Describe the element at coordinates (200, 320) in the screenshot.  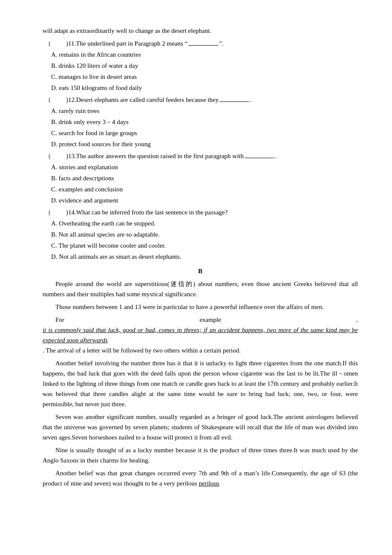
I see `section-b-for-example: For example ,` at that location.